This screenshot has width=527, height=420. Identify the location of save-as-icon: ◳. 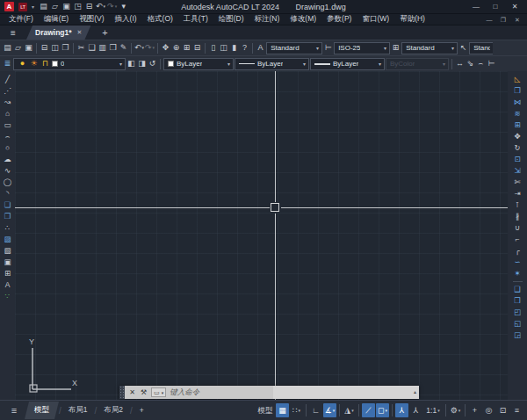
(77, 7).